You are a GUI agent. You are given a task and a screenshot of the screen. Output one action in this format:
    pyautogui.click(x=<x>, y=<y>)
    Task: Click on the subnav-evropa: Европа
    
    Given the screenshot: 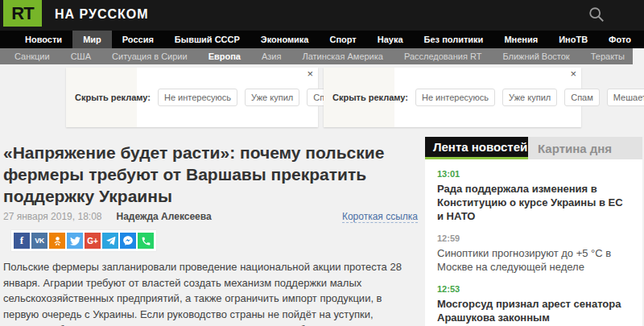 What is the action you would take?
    pyautogui.click(x=225, y=56)
    